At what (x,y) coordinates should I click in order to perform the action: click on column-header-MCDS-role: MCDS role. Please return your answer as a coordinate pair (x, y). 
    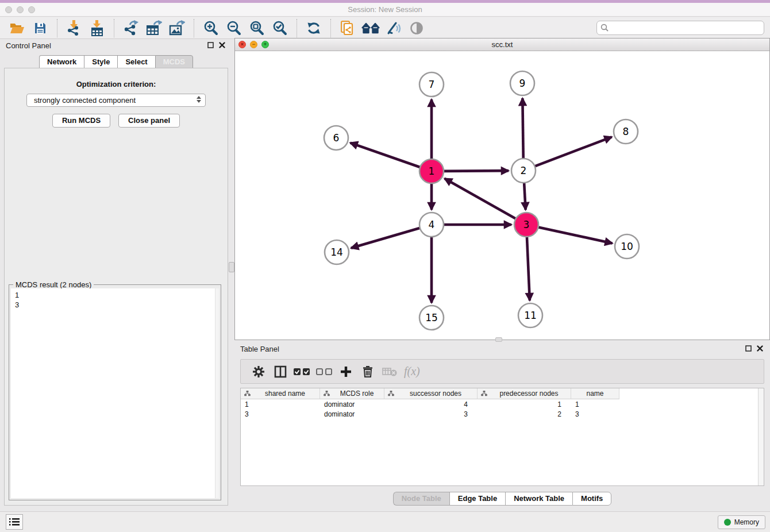
    Looking at the image, I should click on (352, 394).